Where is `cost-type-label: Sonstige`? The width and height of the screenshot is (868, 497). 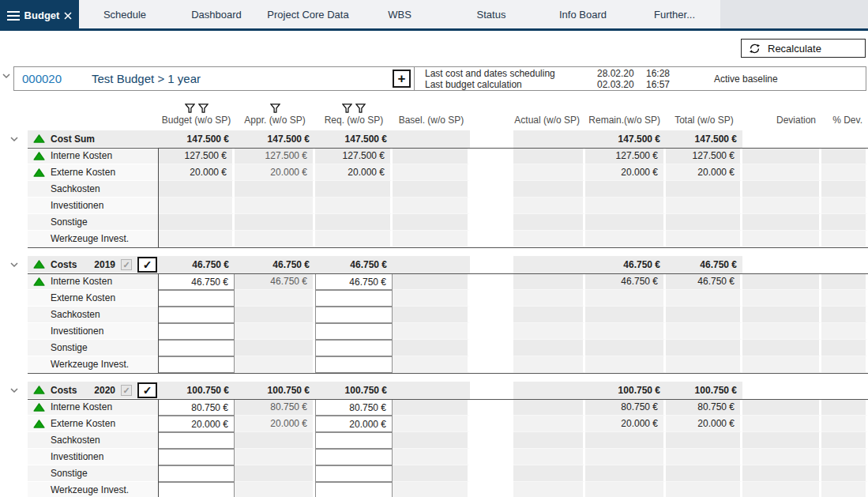
cost-type-label: Sonstige is located at coordinates (70, 348).